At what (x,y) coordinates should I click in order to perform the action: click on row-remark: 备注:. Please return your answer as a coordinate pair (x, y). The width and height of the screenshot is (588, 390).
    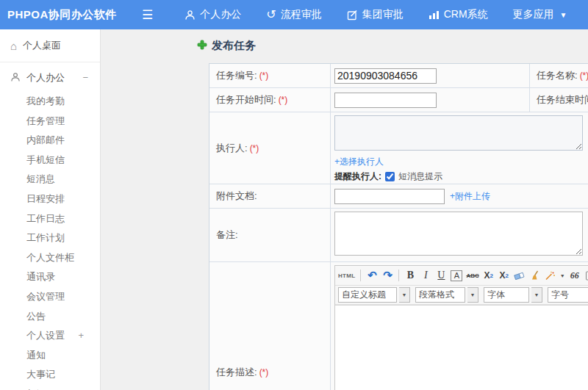
    Looking at the image, I should click on (398, 235).